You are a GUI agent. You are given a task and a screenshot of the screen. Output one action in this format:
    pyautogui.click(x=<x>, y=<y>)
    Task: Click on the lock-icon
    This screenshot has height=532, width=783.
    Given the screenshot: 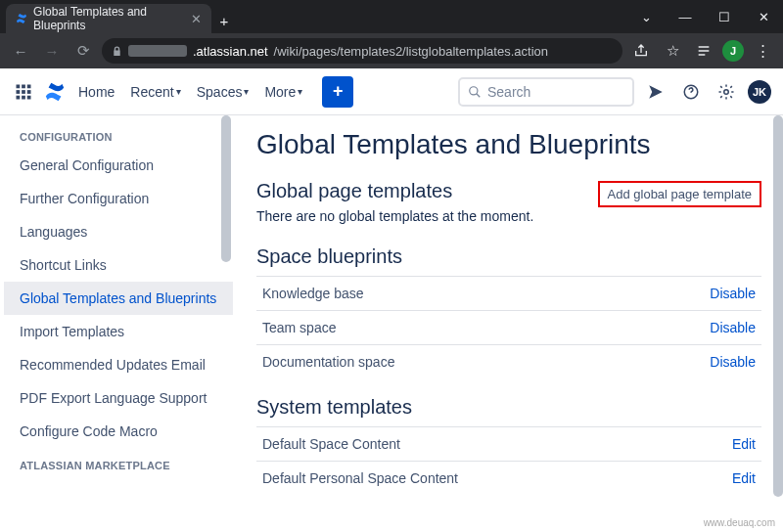 What is the action you would take?
    pyautogui.click(x=117, y=51)
    